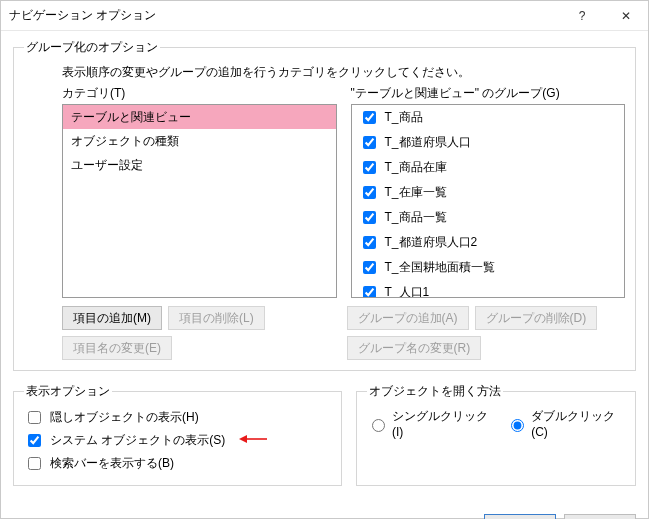 The height and width of the screenshot is (519, 649). I want to click on group-item: T_商品在庫, so click(488, 168).